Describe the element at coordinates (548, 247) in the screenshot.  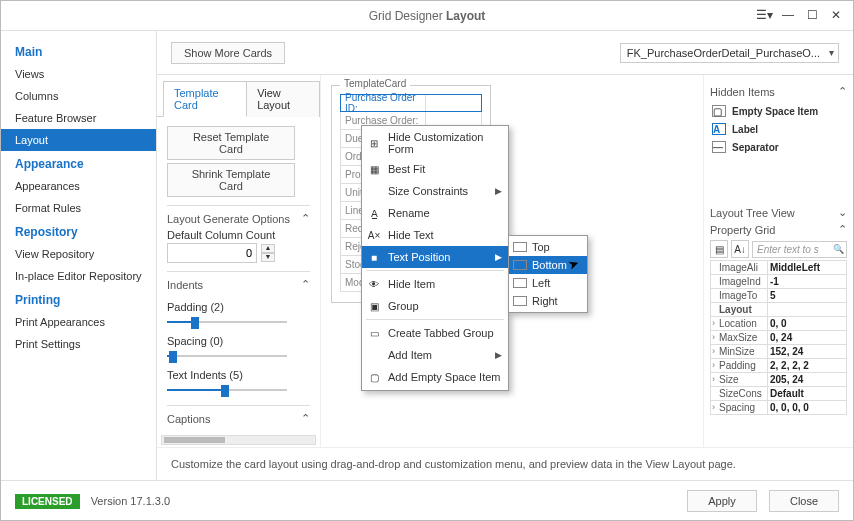
I see `submenu-item-top: Top` at that location.